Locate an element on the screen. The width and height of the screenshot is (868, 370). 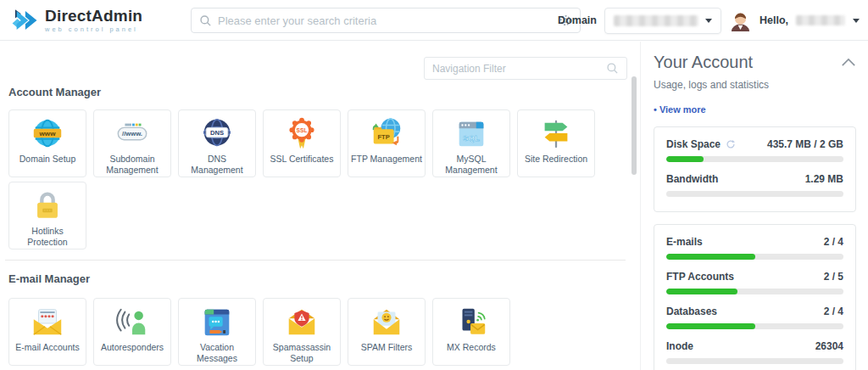
tile-mysql-management: SQL MySQL Management is located at coordinates (471, 143).